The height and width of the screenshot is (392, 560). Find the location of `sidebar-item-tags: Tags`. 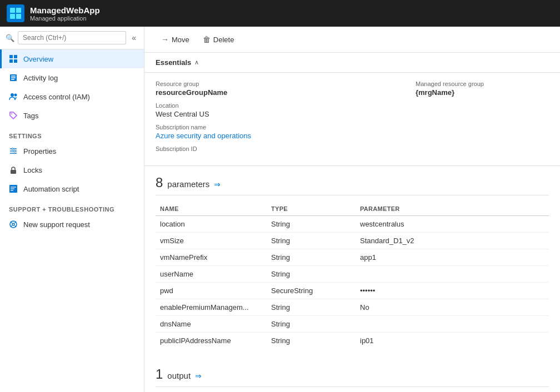

sidebar-item-tags: Tags is located at coordinates (72, 115).